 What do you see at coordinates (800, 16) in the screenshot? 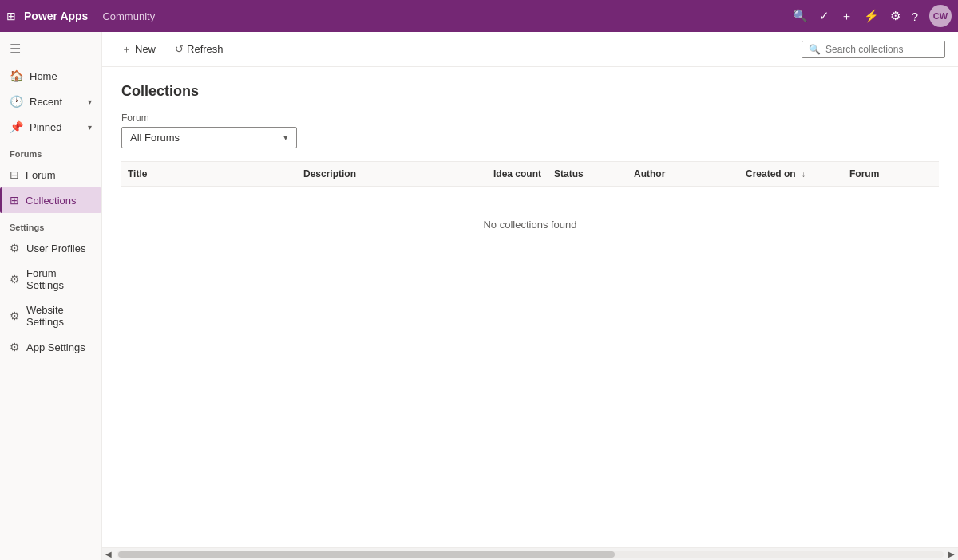
I see `search-icon: 🔍` at bounding box center [800, 16].